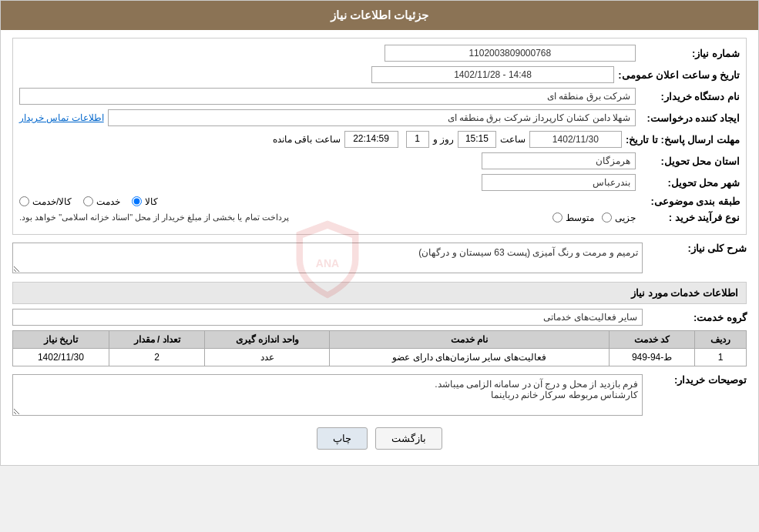  Describe the element at coordinates (379, 53) in the screenshot. I see `need-number-row: شماره نیاز: 1102003809000768` at that location.